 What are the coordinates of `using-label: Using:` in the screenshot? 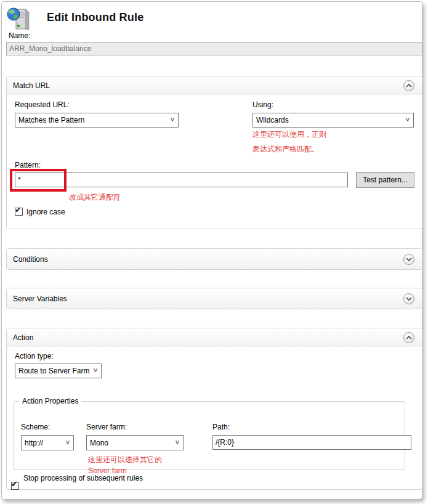 It's located at (263, 105).